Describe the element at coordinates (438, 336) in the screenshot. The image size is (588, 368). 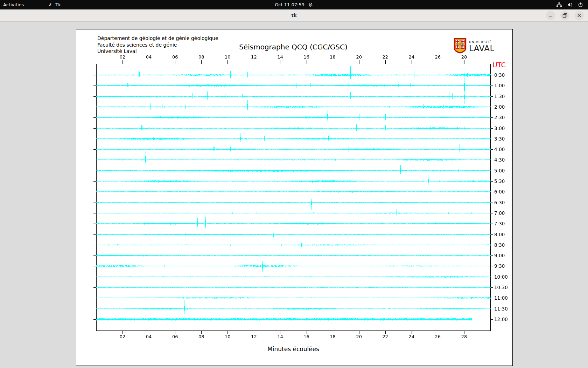
I see `x-axis-tick-label-bottom: 26` at that location.